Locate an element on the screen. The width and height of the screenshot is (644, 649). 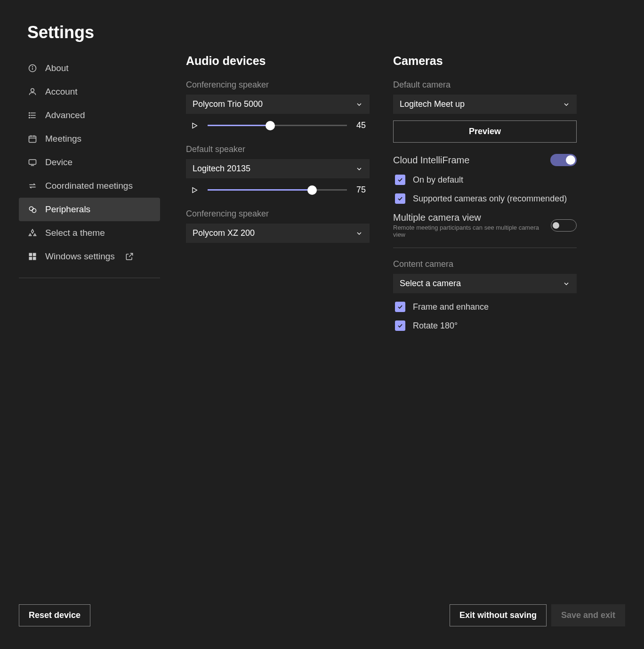
frame-enhance-checkbox is located at coordinates (400, 307).